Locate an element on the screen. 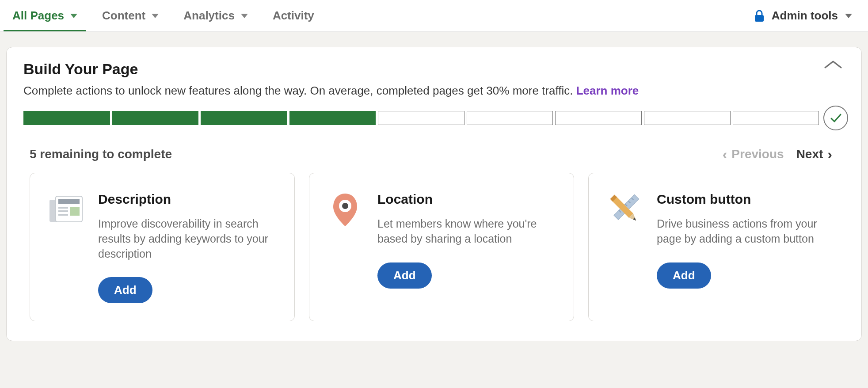  nav-content: Content is located at coordinates (130, 16).